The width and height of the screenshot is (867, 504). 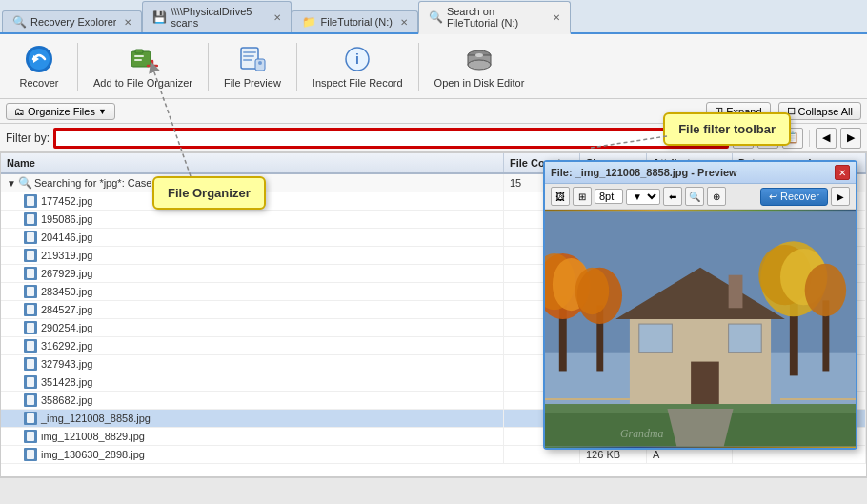 I want to click on organize-files-button: 🗂 Organize Files ▼, so click(x=61, y=111).